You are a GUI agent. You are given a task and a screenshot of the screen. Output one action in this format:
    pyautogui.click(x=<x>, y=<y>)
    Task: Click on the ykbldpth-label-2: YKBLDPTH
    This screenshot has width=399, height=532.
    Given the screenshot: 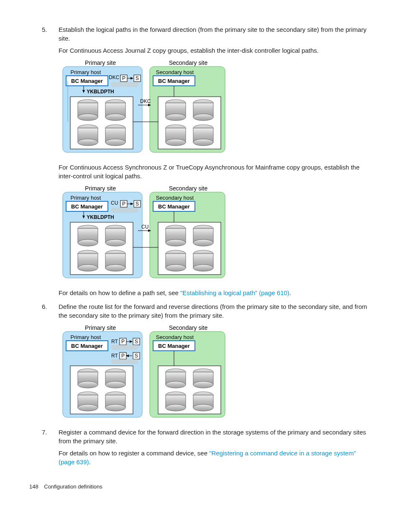 What is the action you would take?
    pyautogui.click(x=100, y=217)
    